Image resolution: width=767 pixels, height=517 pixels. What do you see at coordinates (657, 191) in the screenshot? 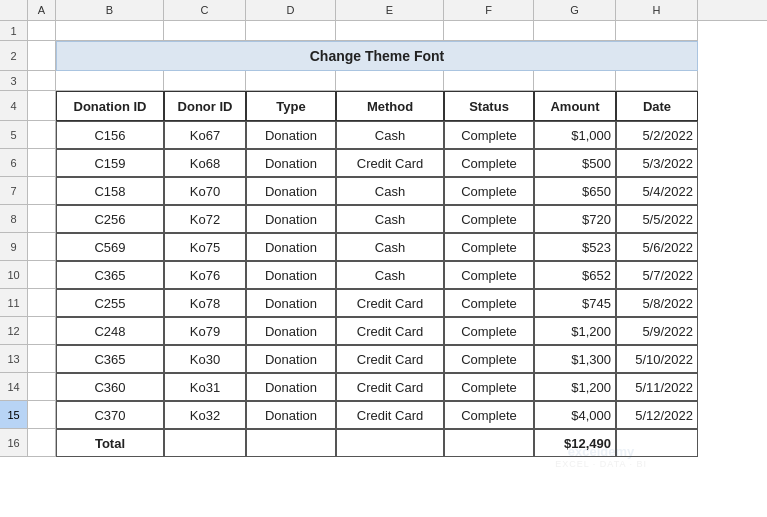
I see `cell-date: 5/4/2022` at bounding box center [657, 191].